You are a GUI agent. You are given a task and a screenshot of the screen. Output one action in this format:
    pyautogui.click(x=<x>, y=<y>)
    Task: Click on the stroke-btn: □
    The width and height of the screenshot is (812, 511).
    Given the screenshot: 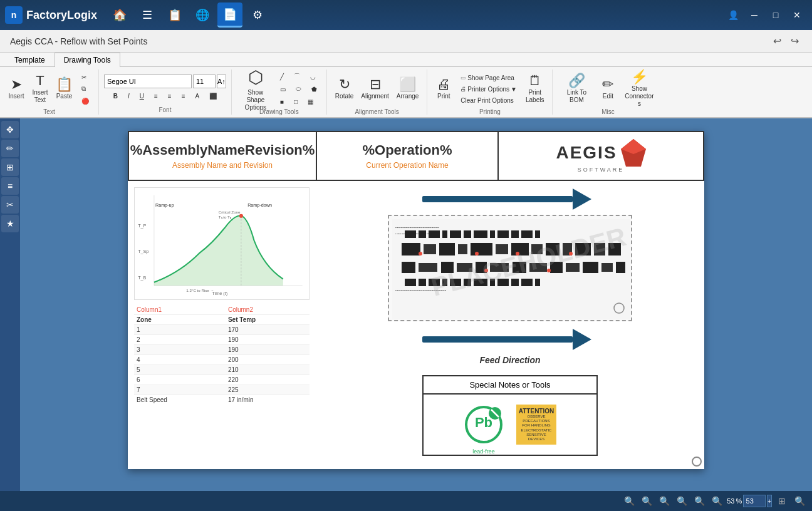 What is the action you would take?
    pyautogui.click(x=296, y=101)
    